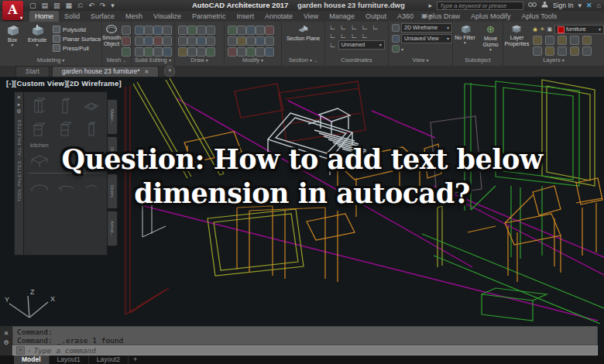 The height and width of the screenshot is (364, 604). Describe the element at coordinates (491, 16) in the screenshot. I see `ribbon-tab: Aplus Modify` at that location.